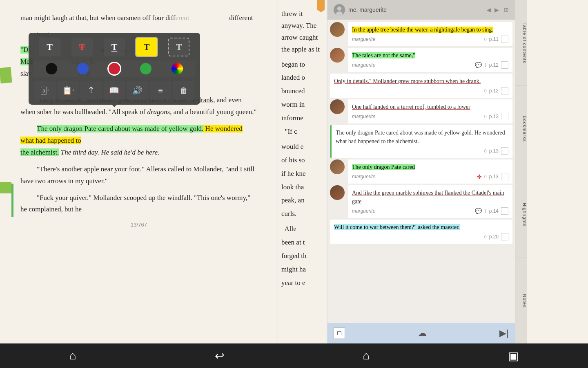  What do you see at coordinates (220, 356) in the screenshot?
I see `back-btn: ↩` at bounding box center [220, 356].